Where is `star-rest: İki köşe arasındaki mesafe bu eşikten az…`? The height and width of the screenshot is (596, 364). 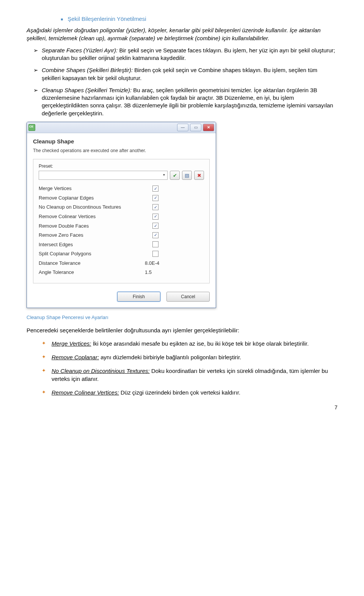
star-rest: İki köşe arasındaki mesafe bu eşikten az… is located at coordinates (200, 344).